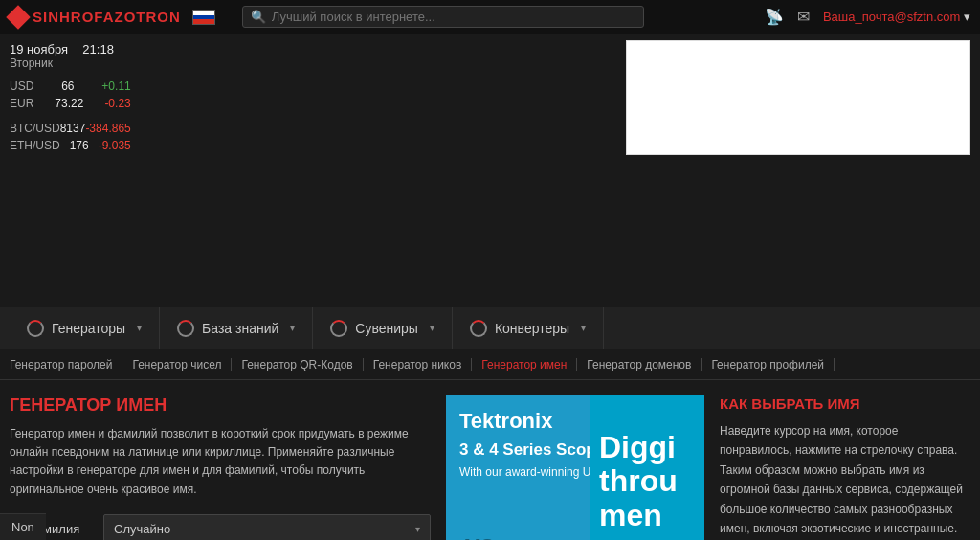 Image resolution: width=980 pixels, height=540 pixels. What do you see at coordinates (528, 327) in the screenshot?
I see `nav-converters: Конвертеры ▾` at bounding box center [528, 327].